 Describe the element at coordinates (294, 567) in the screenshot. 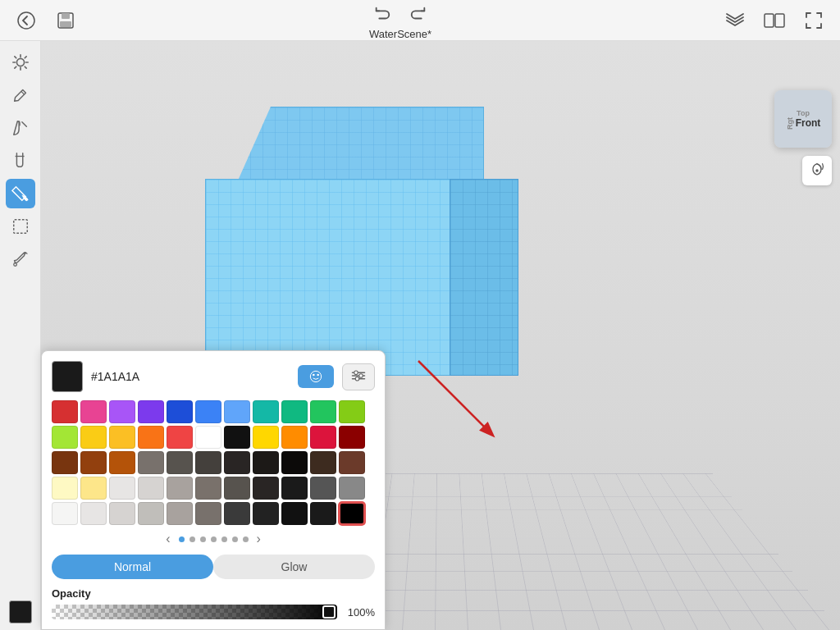

I see `glow-mode-button: Glow` at that location.